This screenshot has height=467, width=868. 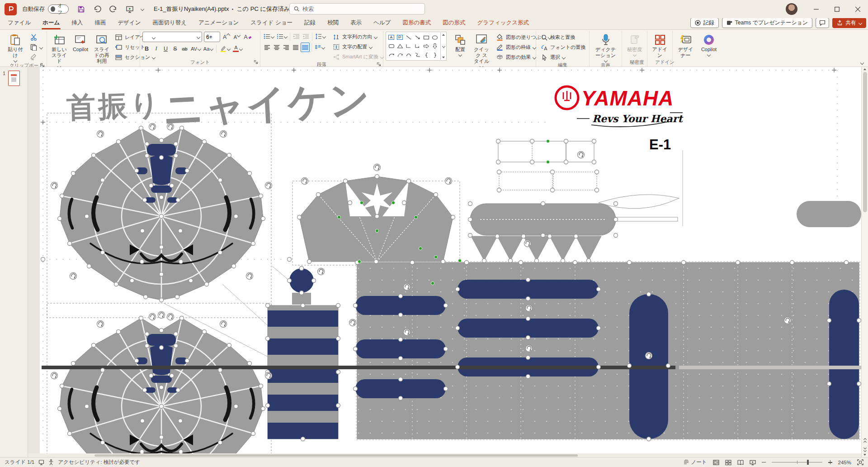 What do you see at coordinates (51, 462) in the screenshot?
I see `accessibility-icon` at bounding box center [51, 462].